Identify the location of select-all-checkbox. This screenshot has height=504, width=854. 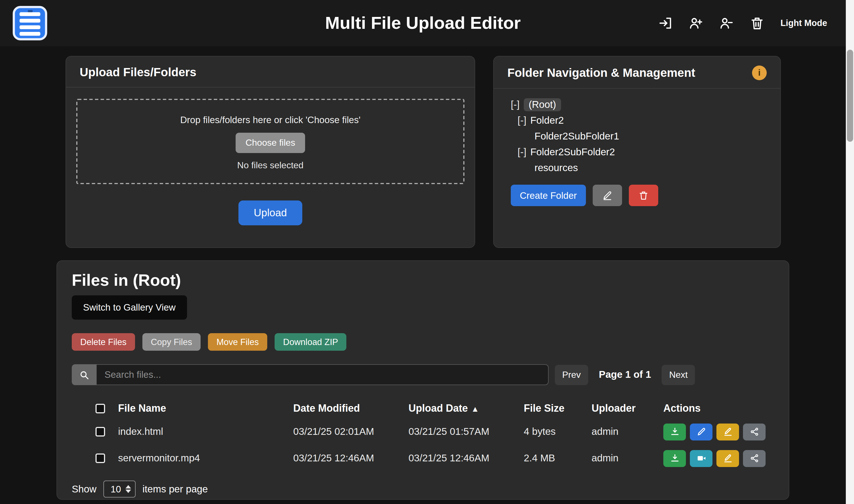
(100, 409).